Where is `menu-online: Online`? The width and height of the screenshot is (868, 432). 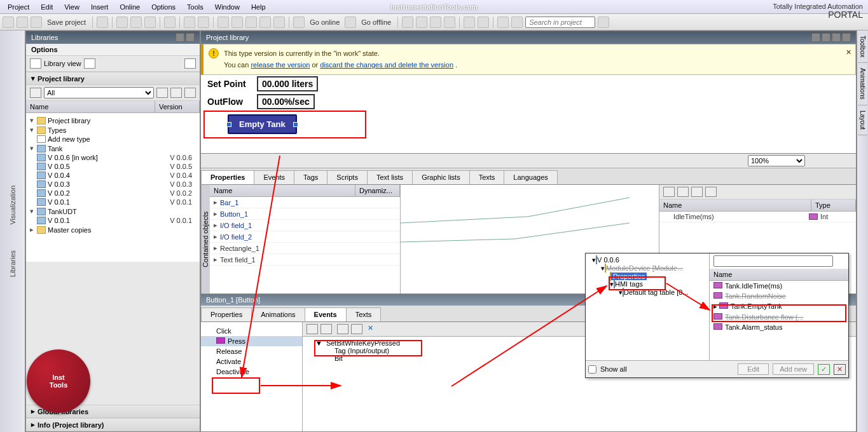 menu-online: Online is located at coordinates (130, 7).